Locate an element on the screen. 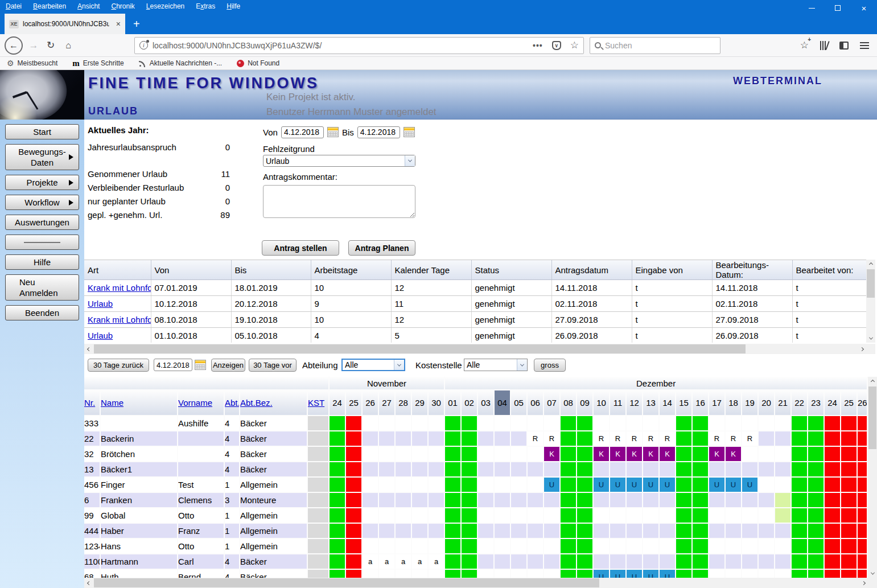 The height and width of the screenshot is (588, 877). back-button: ← is located at coordinates (14, 46).